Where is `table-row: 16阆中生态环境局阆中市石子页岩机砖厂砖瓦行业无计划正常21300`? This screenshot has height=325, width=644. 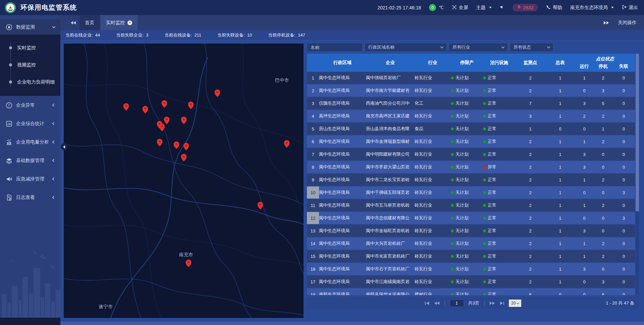
table-row: 16阆中生态环境局阆中市石子页岩机砖厂砖瓦行业无计划正常21300 is located at coordinates (471, 269).